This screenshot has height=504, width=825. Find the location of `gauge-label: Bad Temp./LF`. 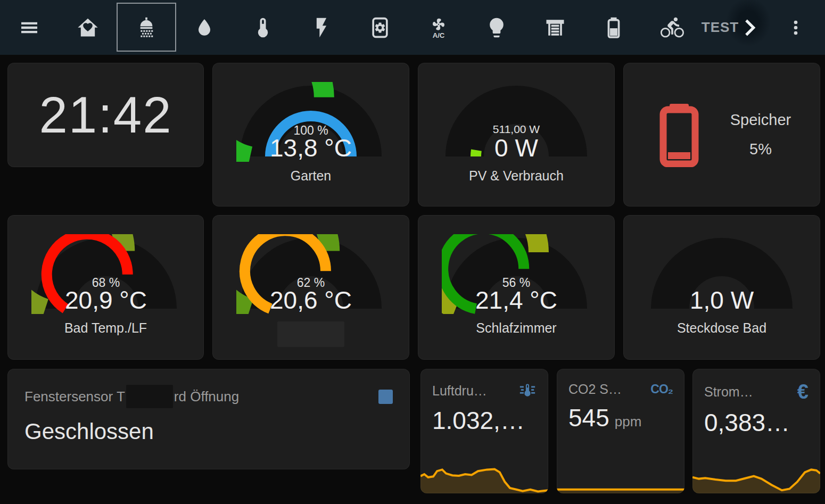

gauge-label: Bad Temp./LF is located at coordinates (105, 328).